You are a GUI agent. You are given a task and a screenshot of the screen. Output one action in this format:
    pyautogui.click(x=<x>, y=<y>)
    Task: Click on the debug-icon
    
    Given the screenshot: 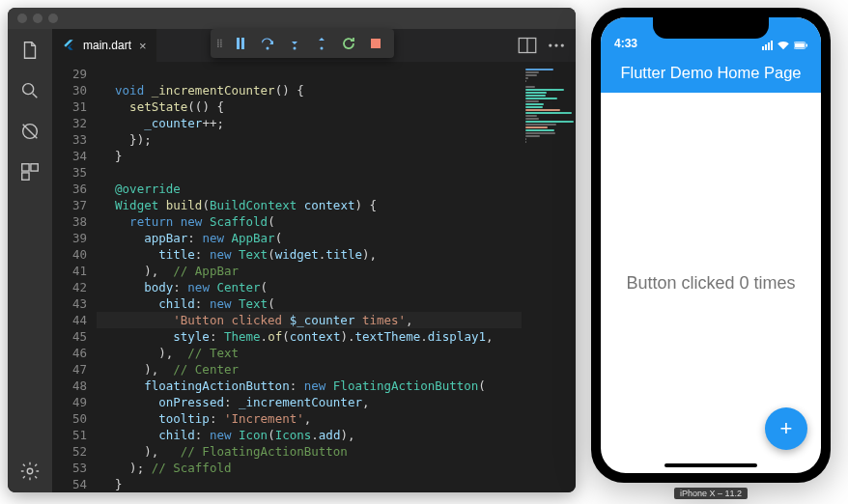 What is the action you would take?
    pyautogui.click(x=30, y=131)
    